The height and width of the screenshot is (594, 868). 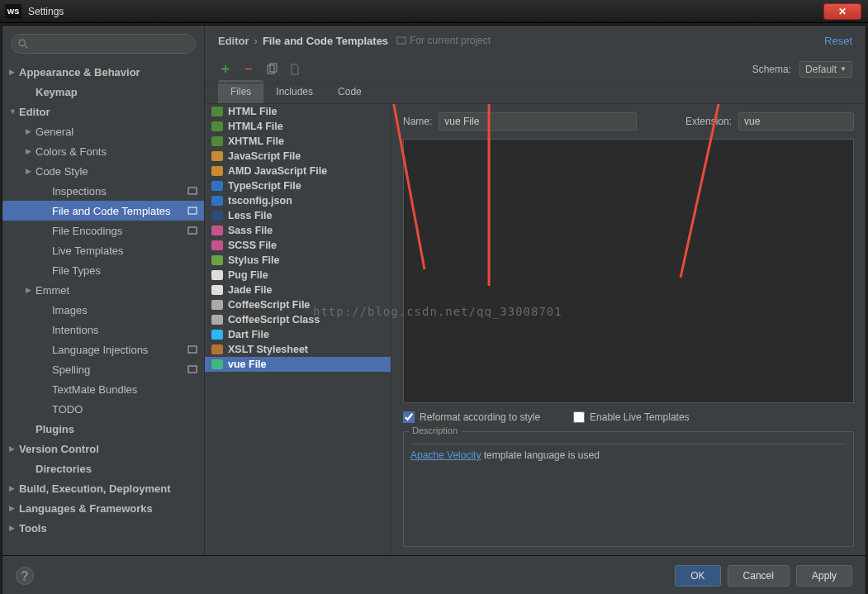 What do you see at coordinates (25, 576) in the screenshot?
I see `help-button: ?` at bounding box center [25, 576].